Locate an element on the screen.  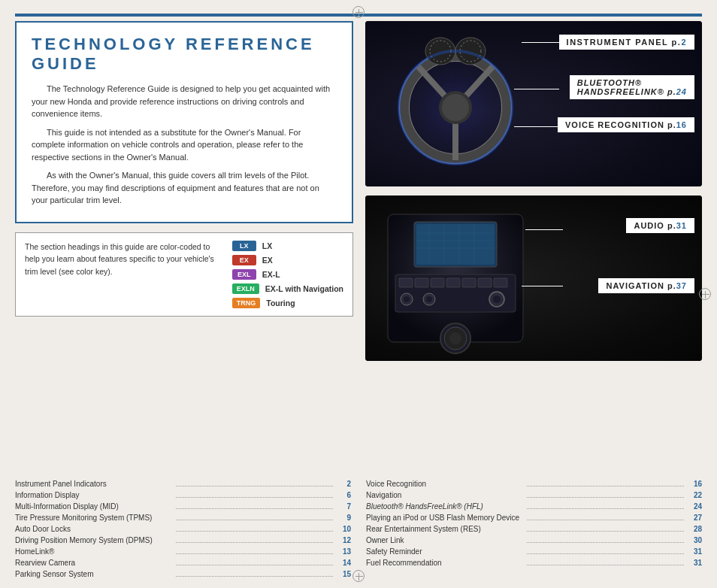
toc-item: Auto Door Locks10 is located at coordinates (183, 528).